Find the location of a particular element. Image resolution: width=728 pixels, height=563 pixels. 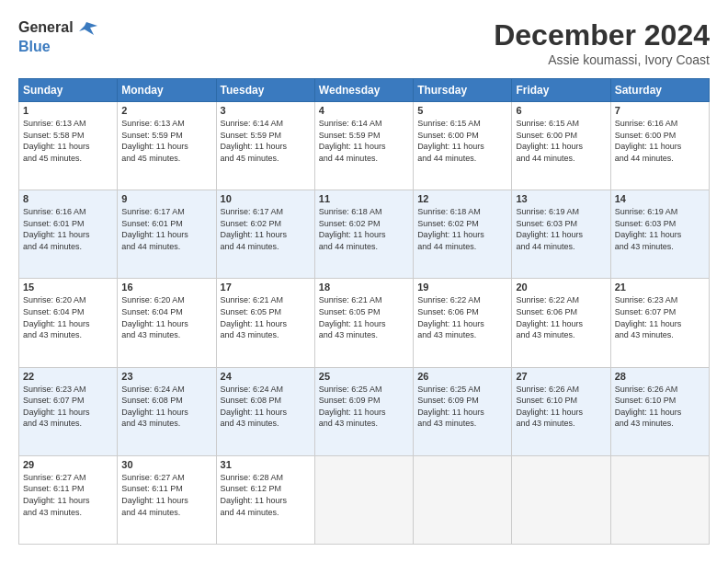

logo-bird-icon is located at coordinates (87, 29).